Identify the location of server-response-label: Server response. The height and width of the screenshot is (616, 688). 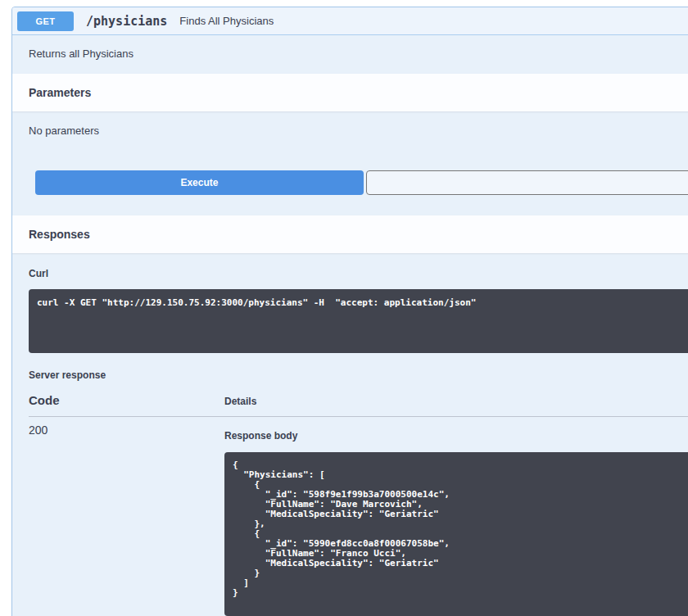
(359, 375).